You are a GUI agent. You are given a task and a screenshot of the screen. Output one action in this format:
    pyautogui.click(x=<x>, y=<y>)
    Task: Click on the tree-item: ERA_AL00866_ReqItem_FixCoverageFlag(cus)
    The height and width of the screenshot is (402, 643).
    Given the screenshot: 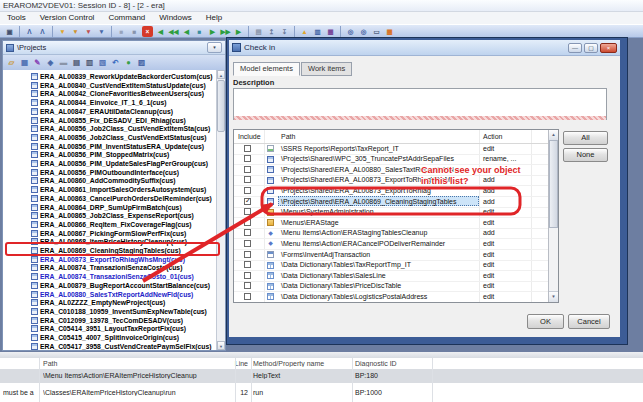 What is the action you would take?
    pyautogui.click(x=97, y=224)
    